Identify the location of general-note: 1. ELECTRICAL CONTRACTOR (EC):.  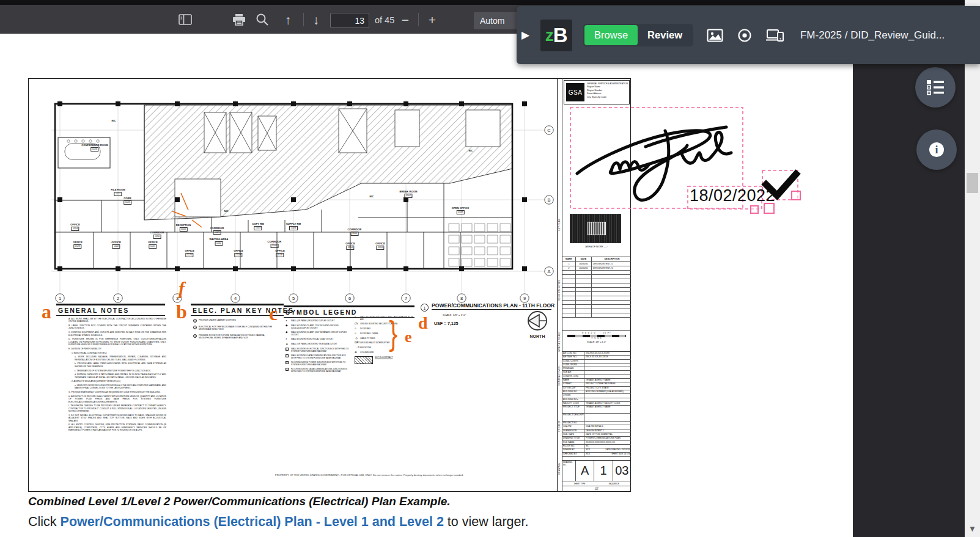
(119, 353).